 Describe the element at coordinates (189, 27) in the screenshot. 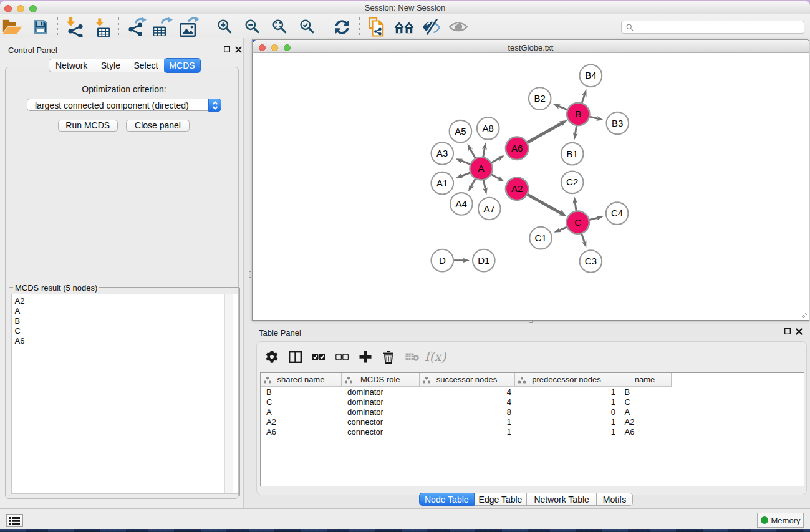

I see `export-image-button` at that location.